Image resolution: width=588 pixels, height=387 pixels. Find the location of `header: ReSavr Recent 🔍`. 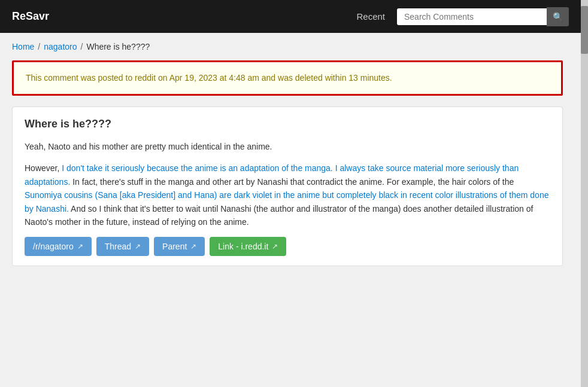

header: ReSavr Recent 🔍 is located at coordinates (290, 17).